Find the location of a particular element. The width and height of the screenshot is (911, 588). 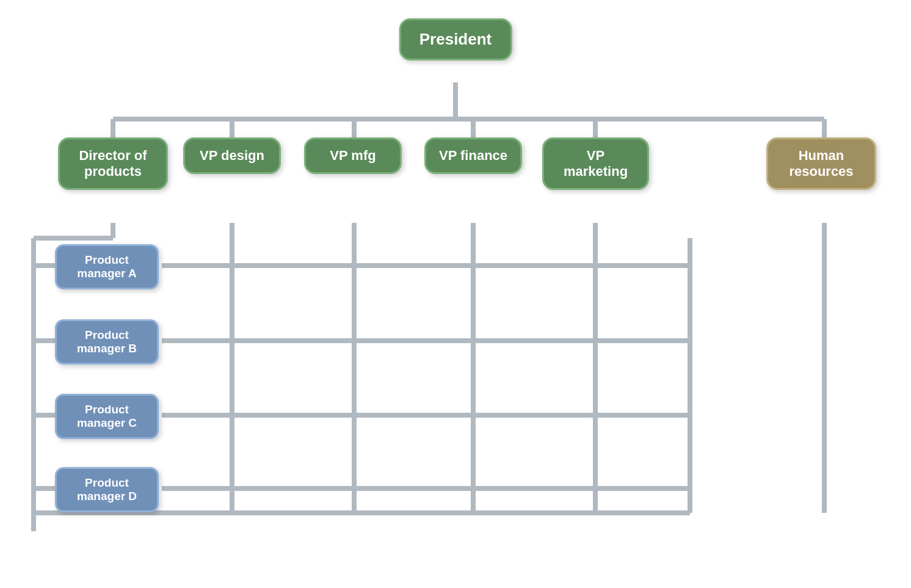

vp-marketing-node: VP marketing is located at coordinates (596, 164).